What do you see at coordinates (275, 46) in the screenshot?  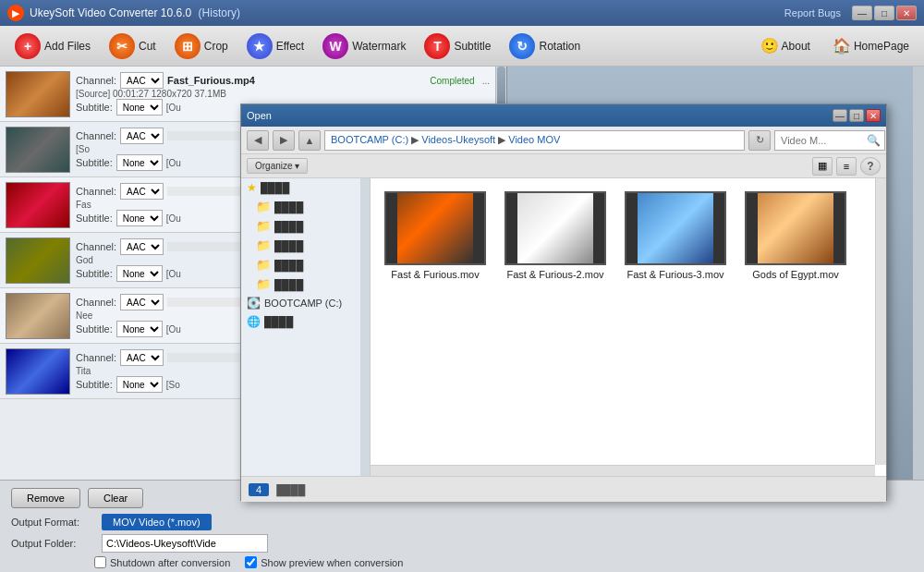 I see `effect-button: ★ Effect` at bounding box center [275, 46].